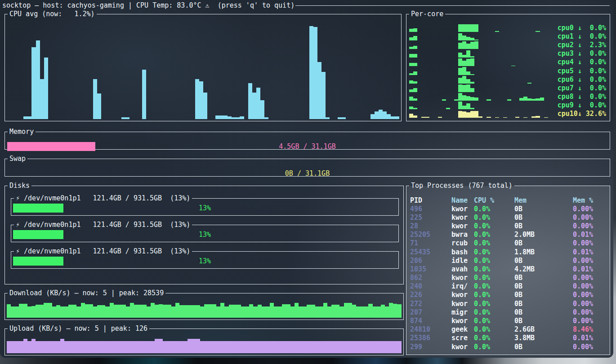 The image size is (616, 364). I want to click on process-cell: 25435, so click(431, 252).